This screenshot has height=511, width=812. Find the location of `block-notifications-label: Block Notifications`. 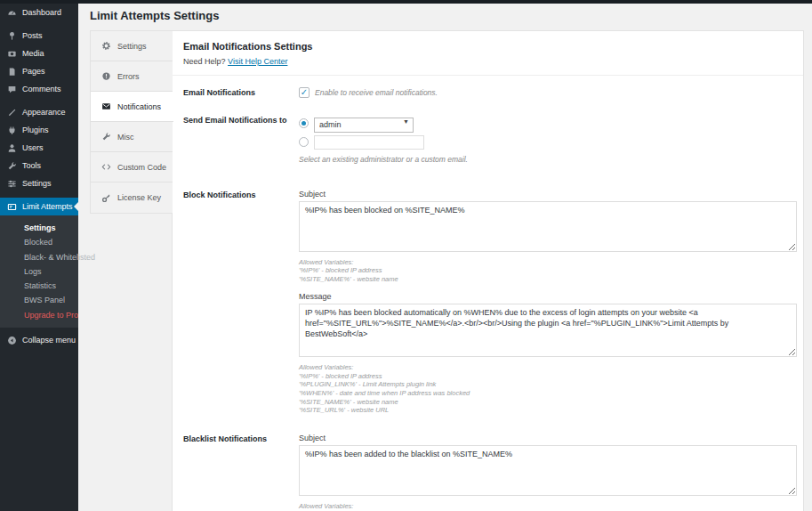

block-notifications-label: Block Notifications is located at coordinates (241, 303).